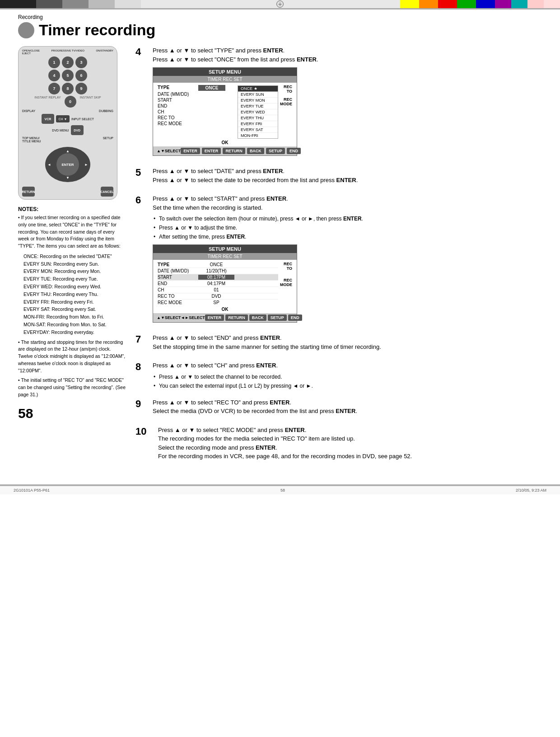  What do you see at coordinates (347, 343) in the screenshot?
I see `step-7-text: Press ▲ or ▼ to select "END" and press E…` at bounding box center [347, 343].